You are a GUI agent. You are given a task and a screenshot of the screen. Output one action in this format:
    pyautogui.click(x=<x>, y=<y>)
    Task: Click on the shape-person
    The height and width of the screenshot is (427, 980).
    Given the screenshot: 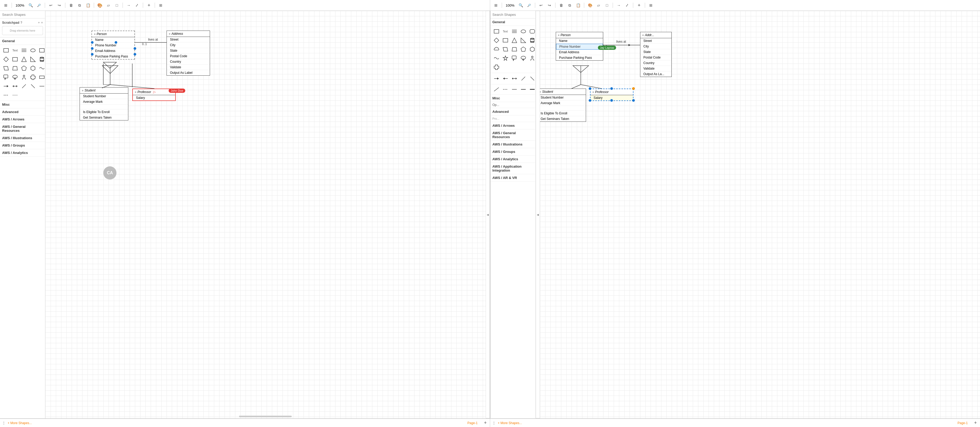 What is the action you would take?
    pyautogui.click(x=24, y=77)
    